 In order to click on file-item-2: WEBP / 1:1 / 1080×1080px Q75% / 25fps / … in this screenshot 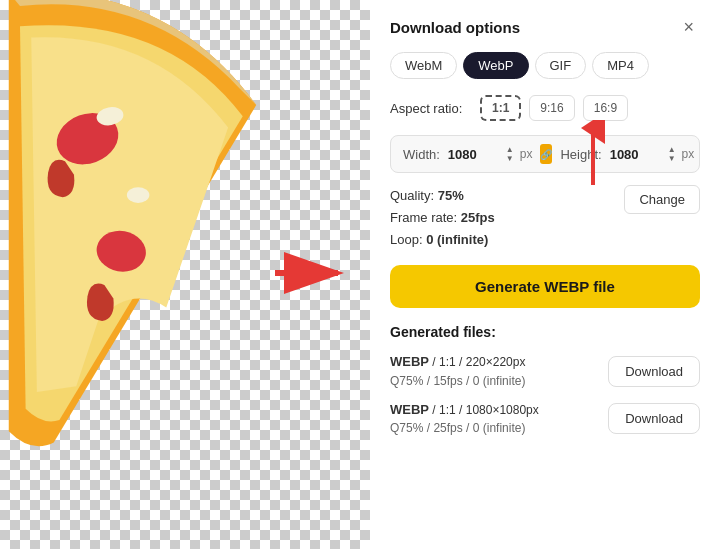, I will do `click(545, 419)`.